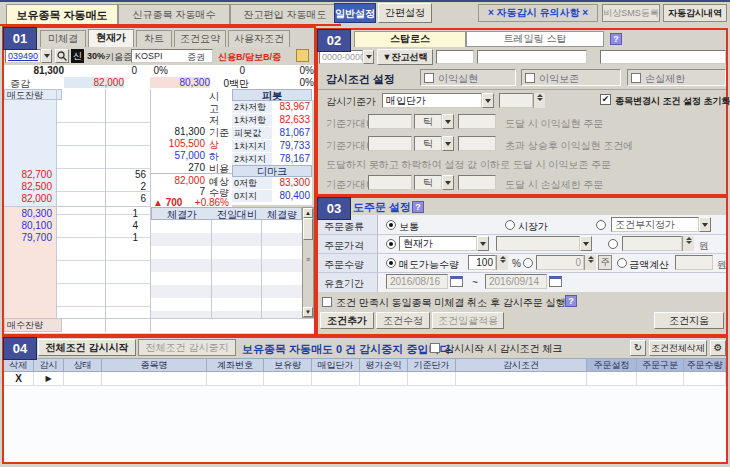  I want to click on order-type-cond-select: 조건부지정가, so click(655, 224).